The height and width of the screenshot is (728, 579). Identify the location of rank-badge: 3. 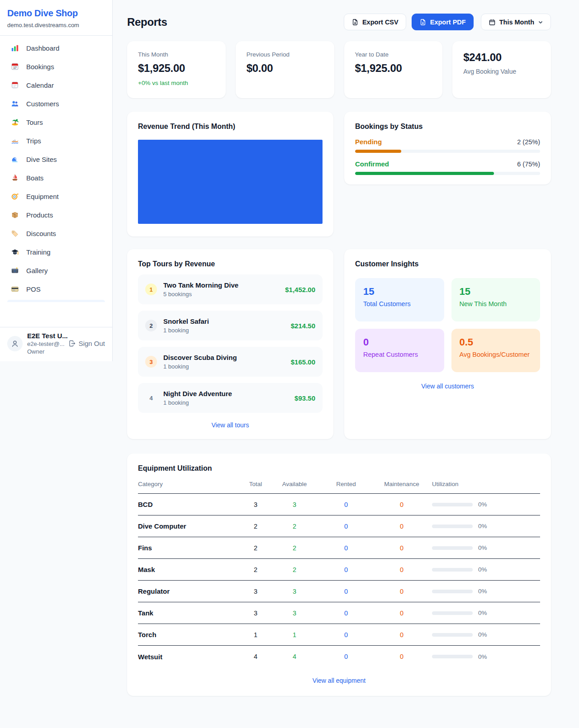
(151, 362).